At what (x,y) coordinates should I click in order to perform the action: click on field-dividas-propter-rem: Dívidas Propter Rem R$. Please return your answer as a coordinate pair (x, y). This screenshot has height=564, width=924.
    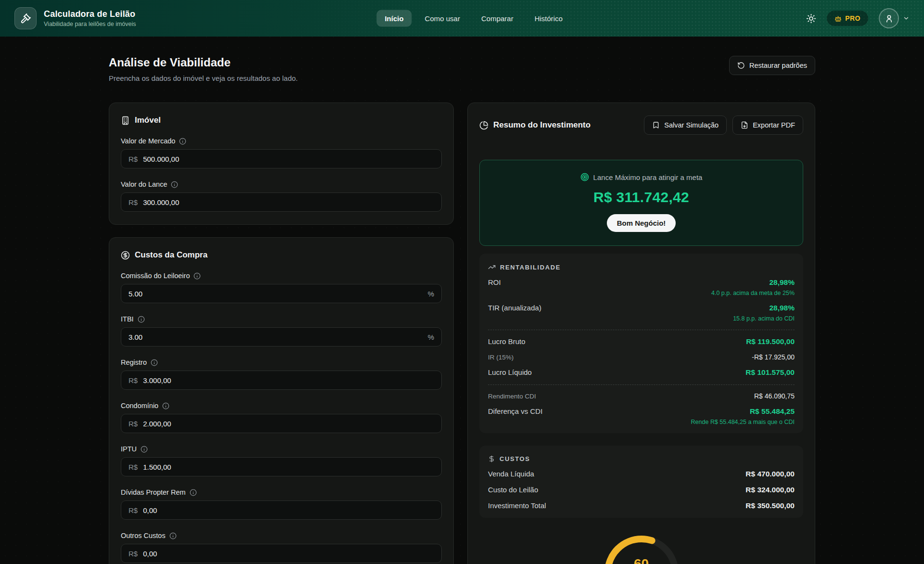
    Looking at the image, I should click on (281, 504).